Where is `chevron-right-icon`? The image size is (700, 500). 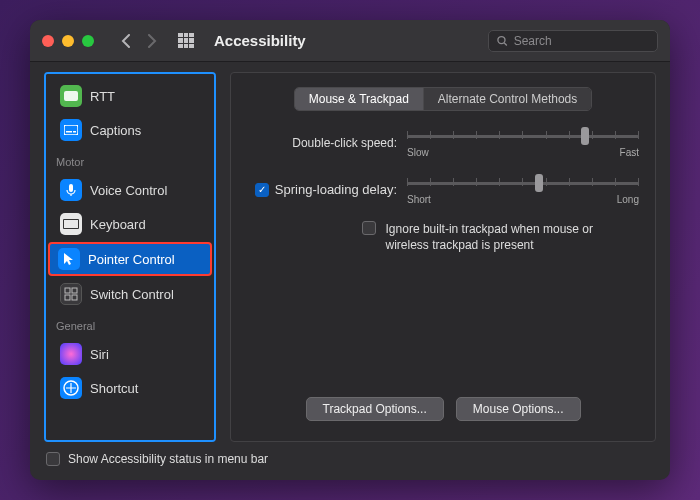 chevron-right-icon is located at coordinates (152, 41).